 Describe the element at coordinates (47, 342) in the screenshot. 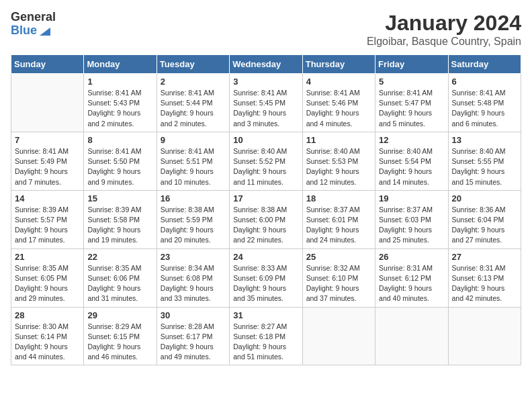

I see `day-info: Sunrise: 8:30 AM Sunset: 6:14 PM Dayligh…` at that location.